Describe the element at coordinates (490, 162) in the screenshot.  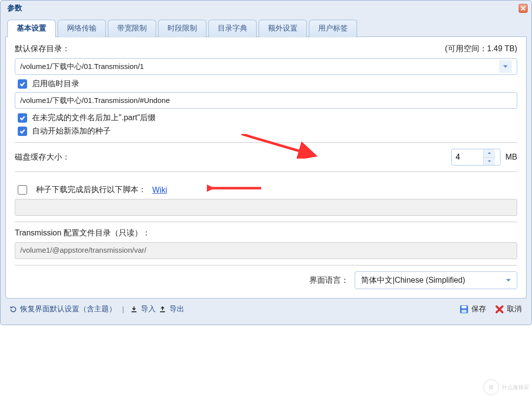
I see `spin-down-icon` at that location.